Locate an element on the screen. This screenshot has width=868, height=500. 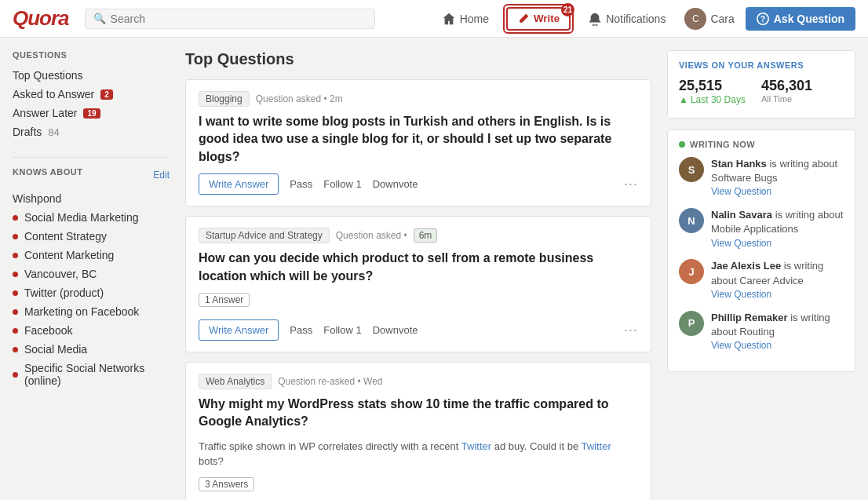
views-stat-alltime: 456,301 All Time is located at coordinates (786, 91).